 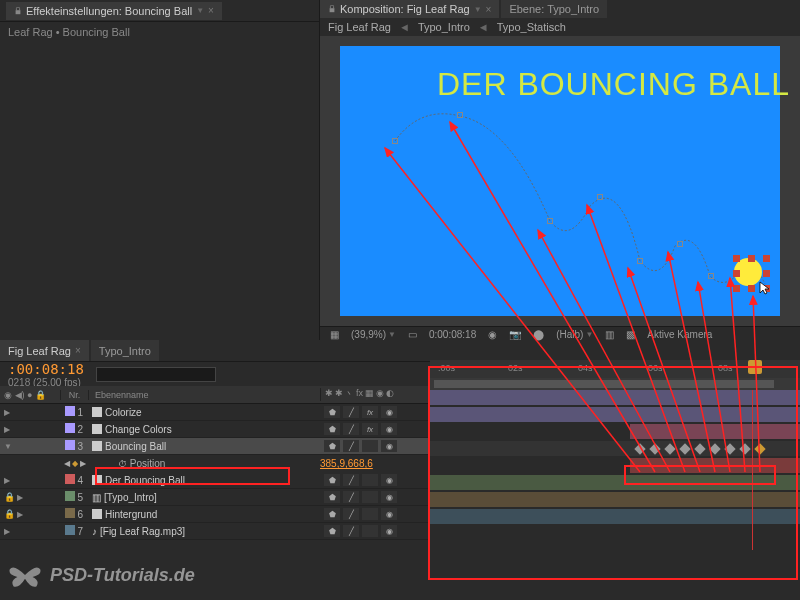 I want to click on timeline-tab: Fig Leaf Rag ×, so click(x=44, y=350).